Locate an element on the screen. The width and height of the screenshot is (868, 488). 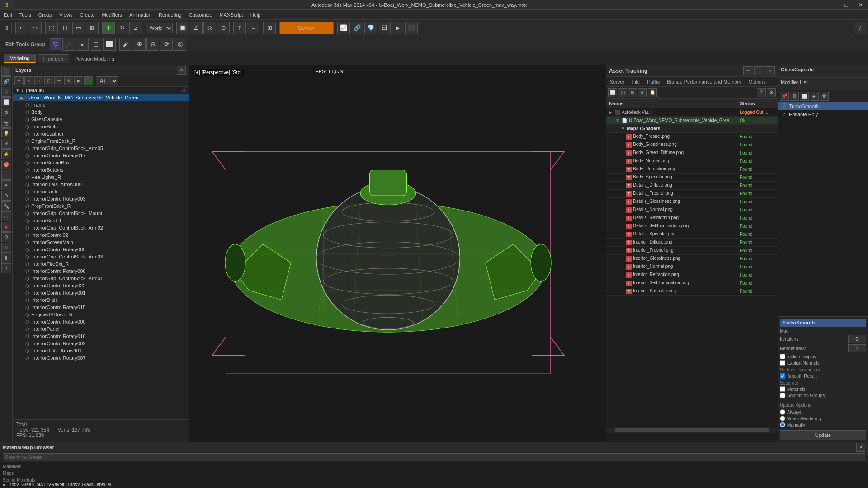
menu-create: Create is located at coordinates (87, 15).